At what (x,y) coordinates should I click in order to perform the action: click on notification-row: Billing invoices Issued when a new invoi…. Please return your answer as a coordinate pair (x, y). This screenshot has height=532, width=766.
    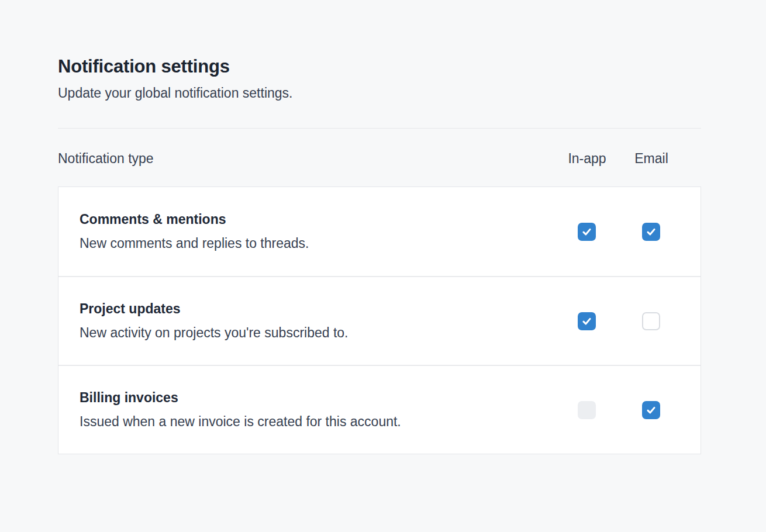
    Looking at the image, I should click on (379, 409).